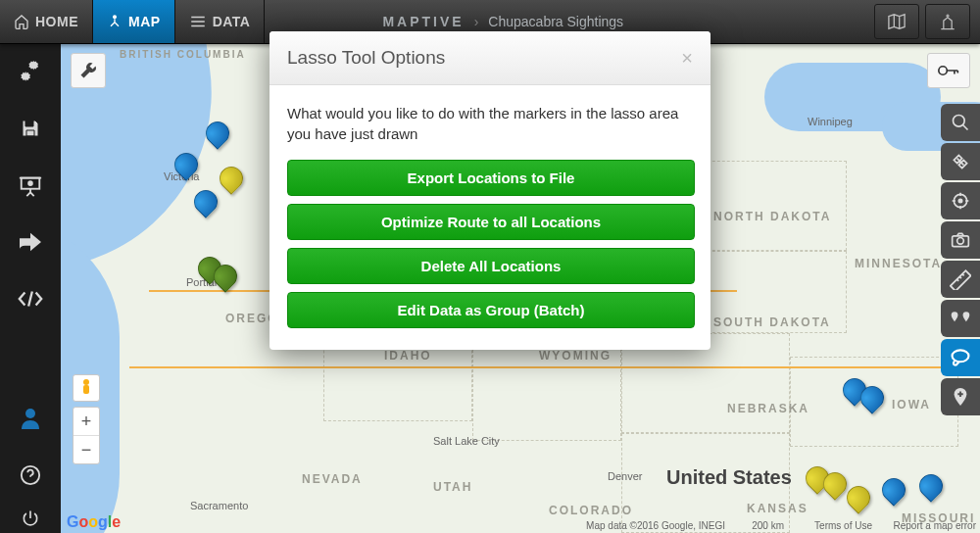 This screenshot has height=533, width=980. Describe the element at coordinates (960, 397) in the screenshot. I see `add-pin-tool` at that location.